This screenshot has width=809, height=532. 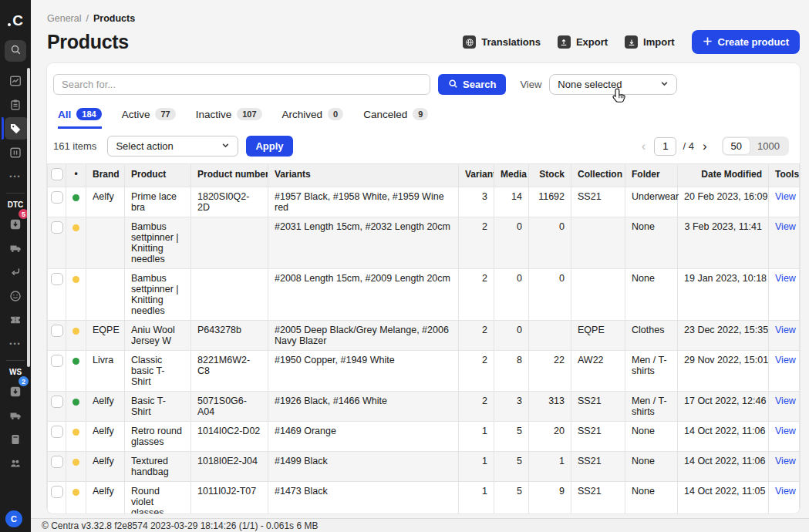 What do you see at coordinates (230, 295) in the screenshot?
I see `product-number-cell` at bounding box center [230, 295].